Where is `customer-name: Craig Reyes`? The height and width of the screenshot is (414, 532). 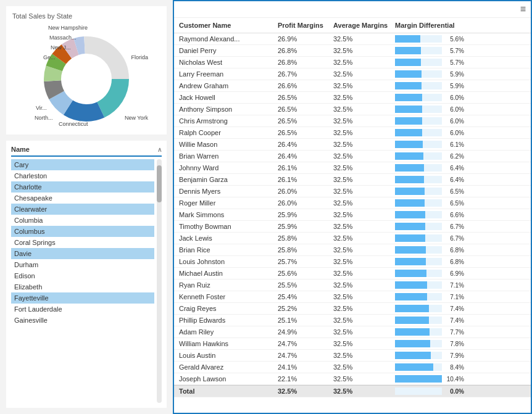
customer-name: Craig Reyes is located at coordinates (226, 308).